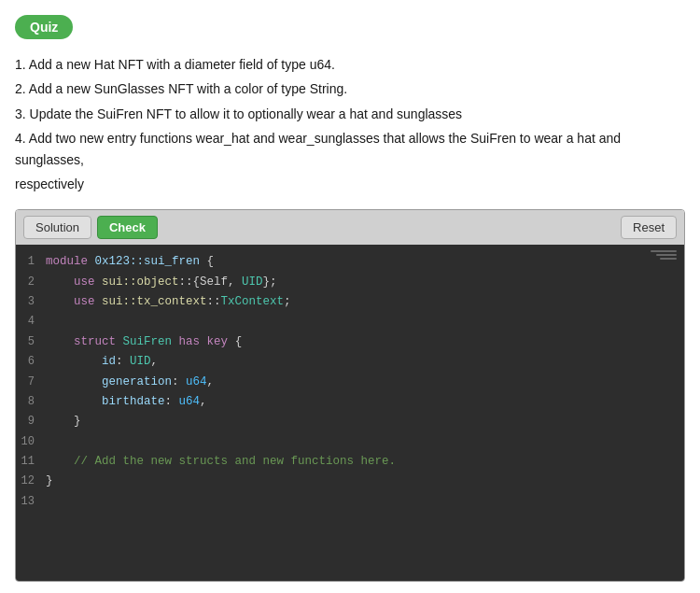 This screenshot has height=593, width=700. What do you see at coordinates (350, 184) in the screenshot?
I see `instruction-4-continued: respectively` at bounding box center [350, 184].